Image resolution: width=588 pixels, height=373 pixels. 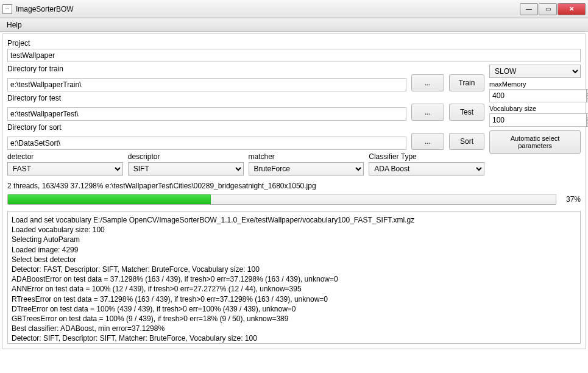 I want to click on speed-select: SLOW, so click(x=535, y=71).